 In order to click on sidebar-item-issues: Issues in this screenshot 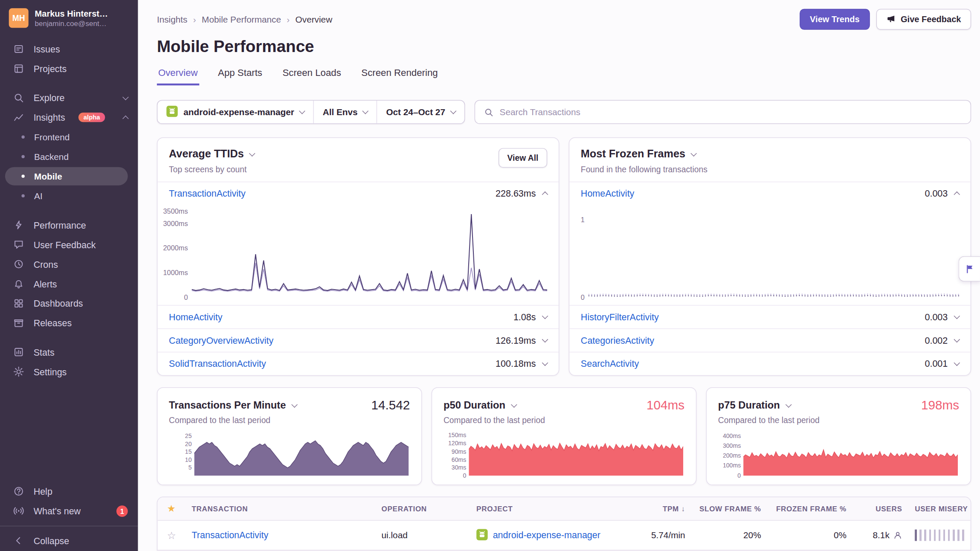, I will do `click(69, 49)`.